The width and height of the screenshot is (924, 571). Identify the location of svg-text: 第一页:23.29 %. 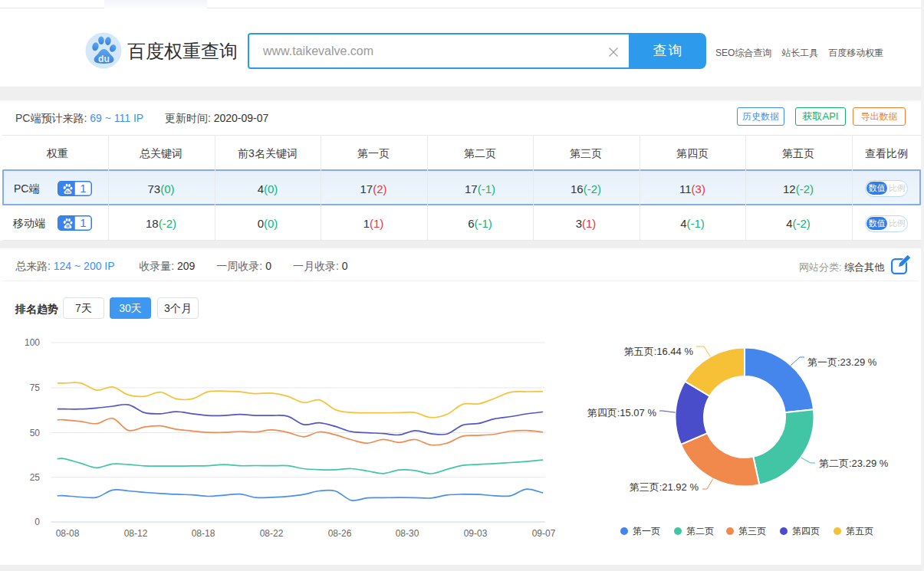
(842, 362).